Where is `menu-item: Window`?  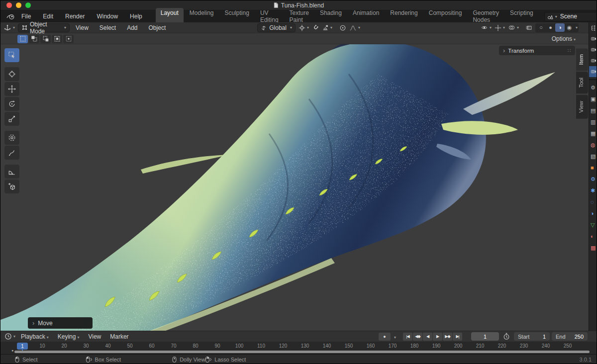
menu-item: Window is located at coordinates (107, 16).